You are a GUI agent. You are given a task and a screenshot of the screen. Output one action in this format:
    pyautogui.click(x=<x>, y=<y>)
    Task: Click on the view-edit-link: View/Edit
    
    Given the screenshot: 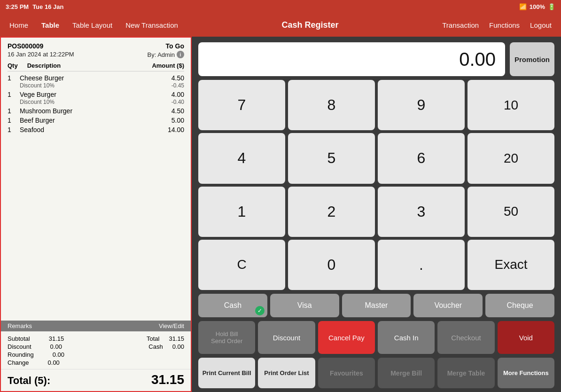 What is the action you would take?
    pyautogui.click(x=171, y=326)
    